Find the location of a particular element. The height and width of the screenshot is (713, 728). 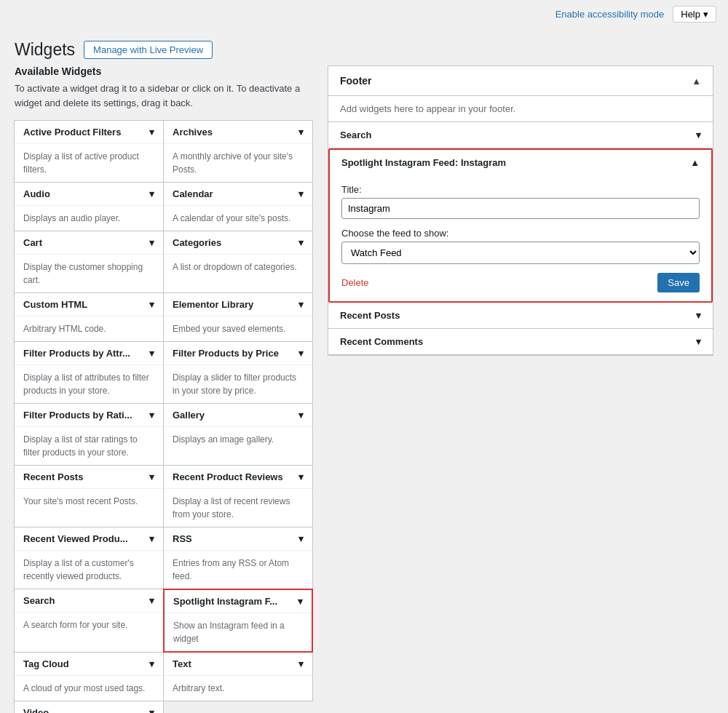

footer-instagram-widget-body: Title: Choose the feed to show: Watch Fe… is located at coordinates (521, 239).